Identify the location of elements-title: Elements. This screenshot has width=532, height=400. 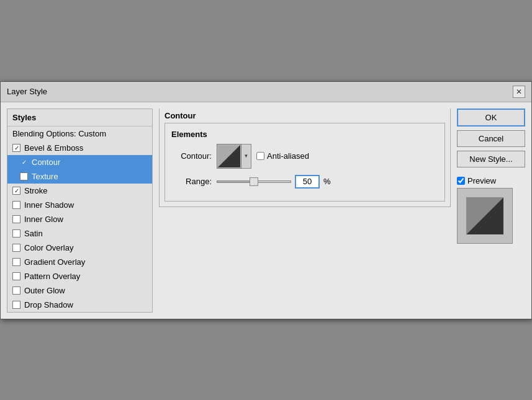
(305, 134).